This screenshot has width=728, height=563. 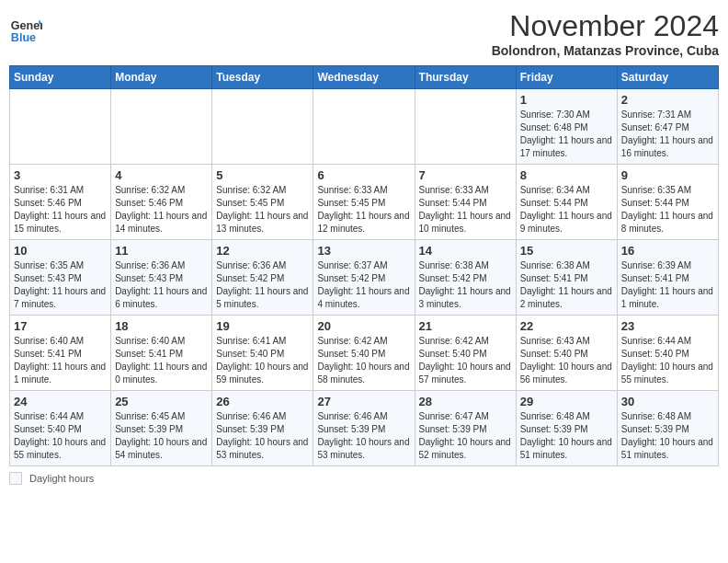 What do you see at coordinates (566, 250) in the screenshot?
I see `day-number: 15` at bounding box center [566, 250].